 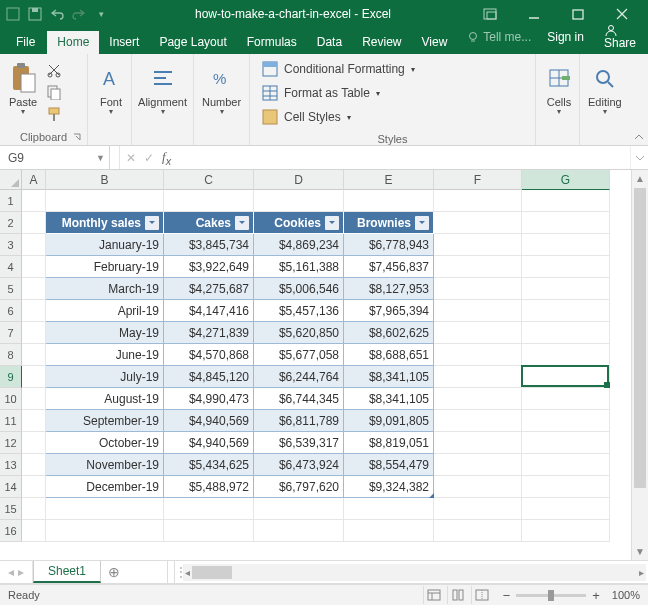 What do you see at coordinates (11, 223) in the screenshot?
I see `row-header: 2` at bounding box center [11, 223].